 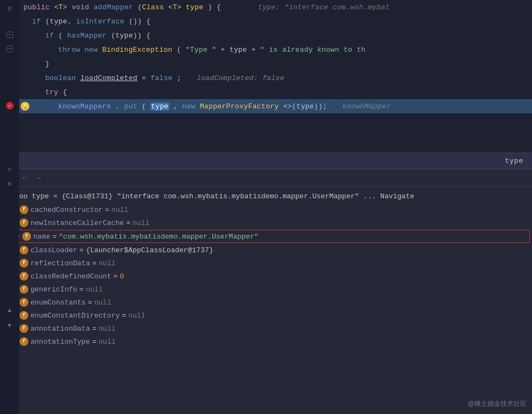 What do you see at coordinates (276, 50) in the screenshot?
I see `code-line-4: throw new BindingException ( "Type " + t…` at bounding box center [276, 50].